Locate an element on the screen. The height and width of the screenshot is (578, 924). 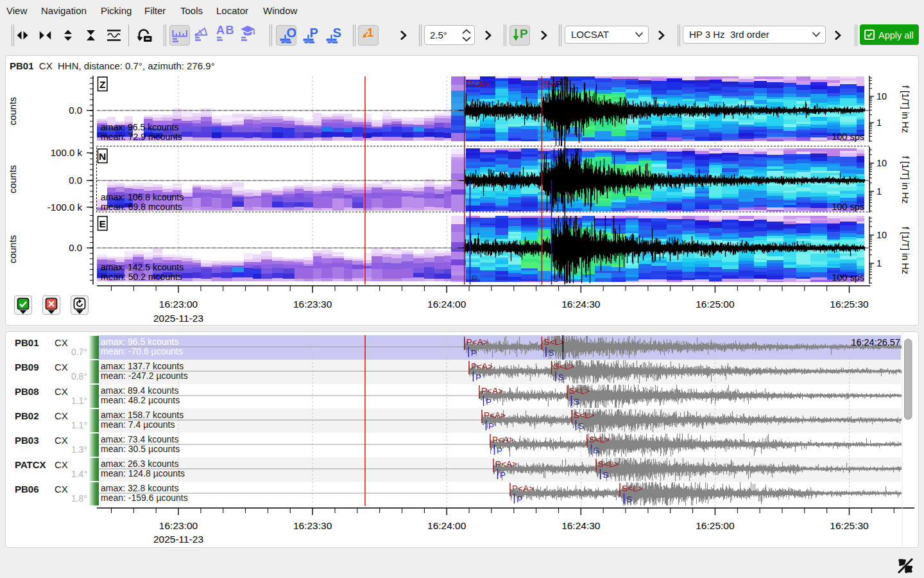
svg-text: mean: 7.4 µcounts is located at coordinates (137, 425).